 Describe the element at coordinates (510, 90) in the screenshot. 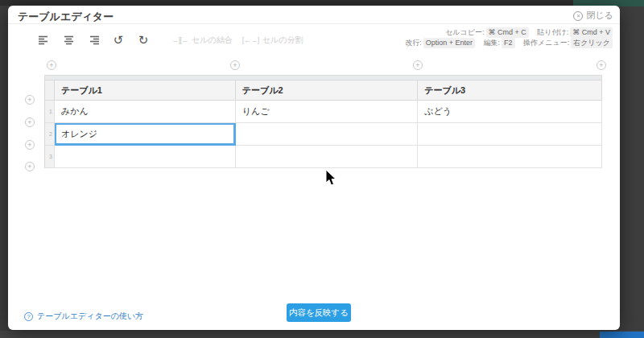

I see `header-cell: テーブル3` at that location.